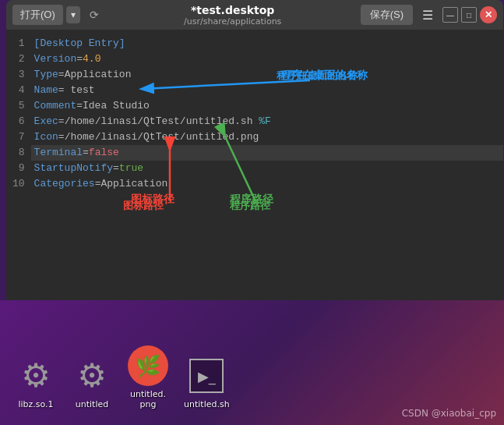 Image resolution: width=504 pixels, height=425 pixels. I want to click on title-bar: 打开(O) ▾ ⟳ *test.desktop /usr/share/appli…, so click(255, 15).